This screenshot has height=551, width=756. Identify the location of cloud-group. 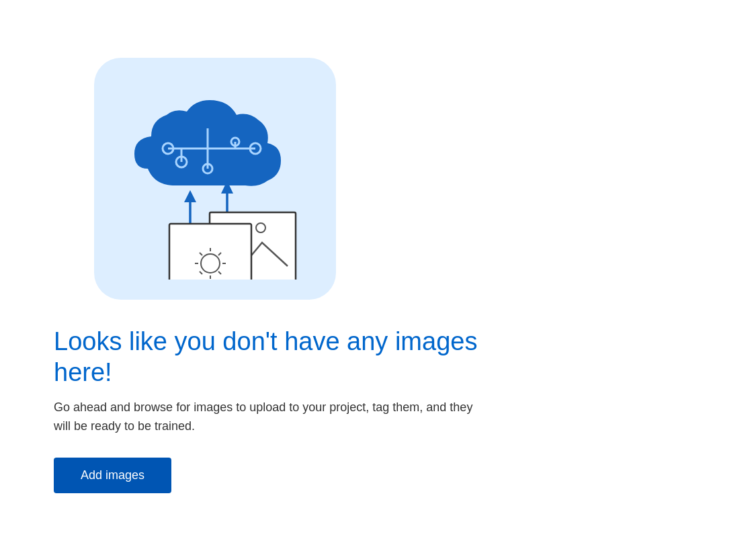
(208, 143).